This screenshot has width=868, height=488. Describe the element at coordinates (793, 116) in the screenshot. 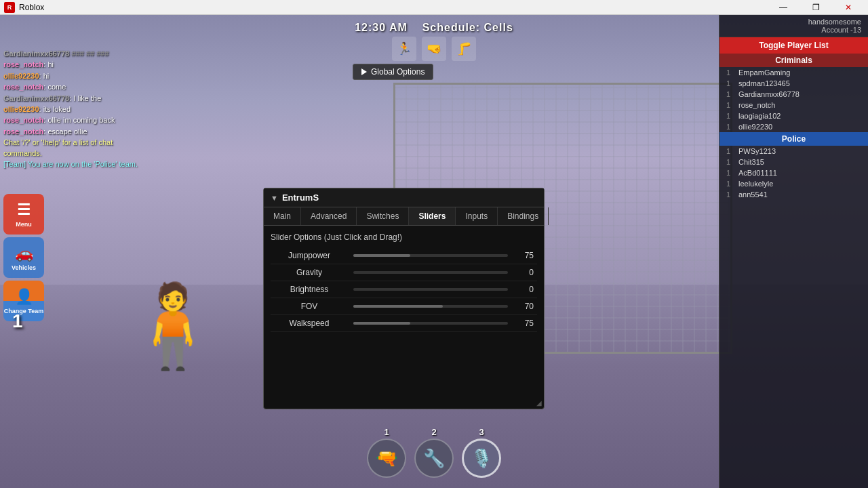

I see `player-entry: 1laogiagia102` at that location.